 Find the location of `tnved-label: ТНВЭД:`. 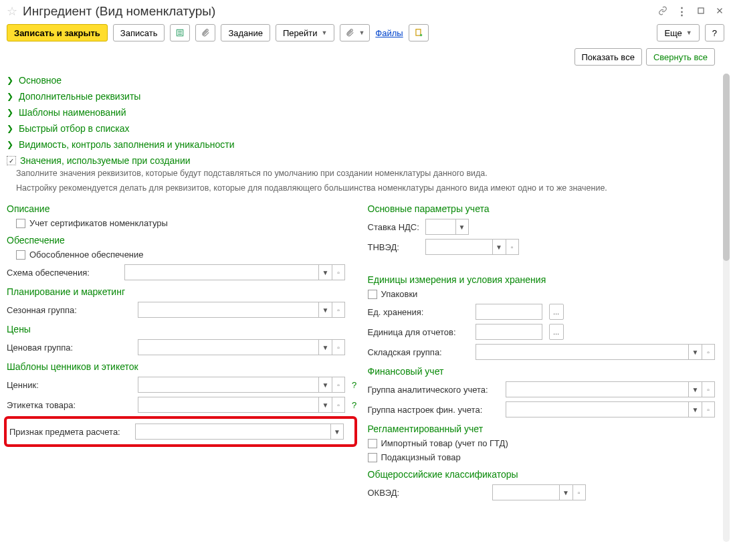

tnved-label: ТНВЭД: is located at coordinates (395, 248).